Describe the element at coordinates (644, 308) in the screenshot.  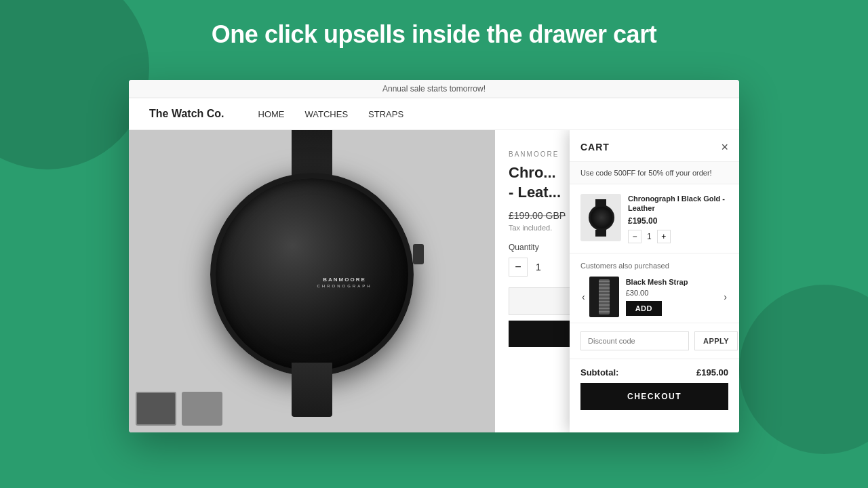
I see `upsell-add-button: ADD` at that location.